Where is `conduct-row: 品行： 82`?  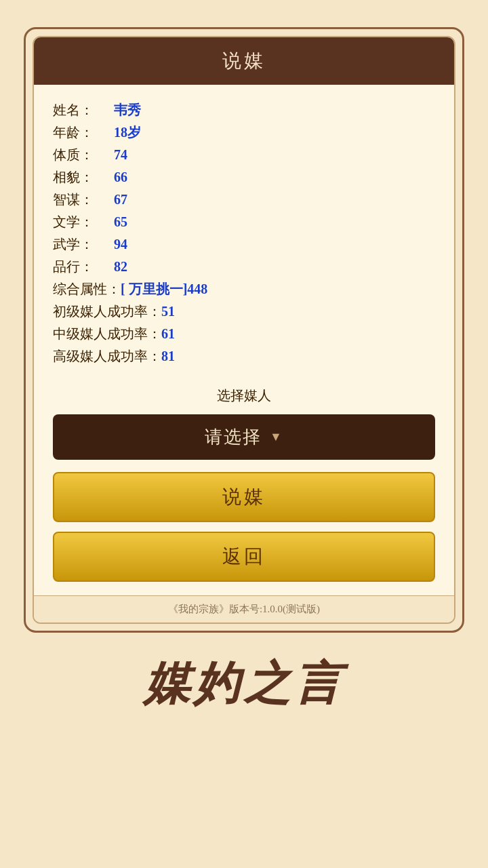
conduct-row: 品行： 82 is located at coordinates (244, 267).